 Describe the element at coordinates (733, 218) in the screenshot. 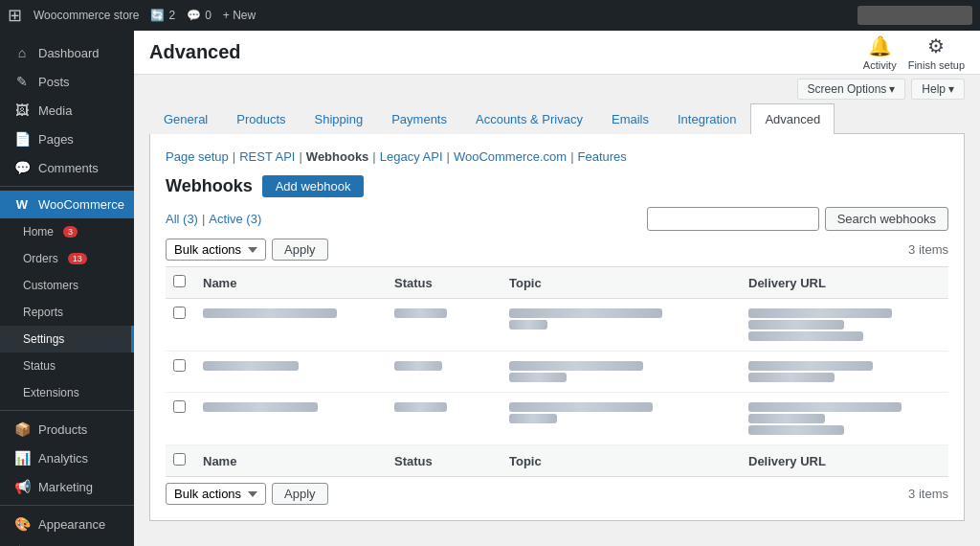

I see `search-webhooks-input` at that location.